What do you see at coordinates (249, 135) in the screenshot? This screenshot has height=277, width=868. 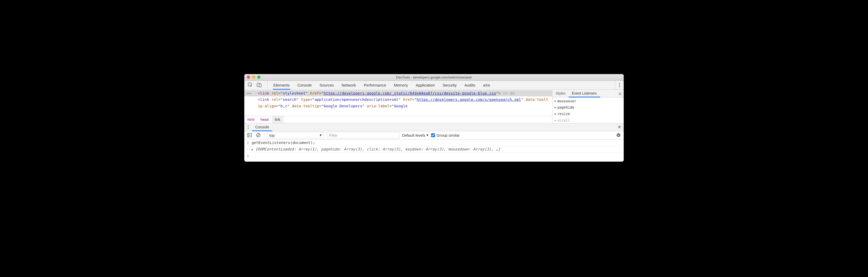 I see `console-sidebar-toggle-icon` at bounding box center [249, 135].